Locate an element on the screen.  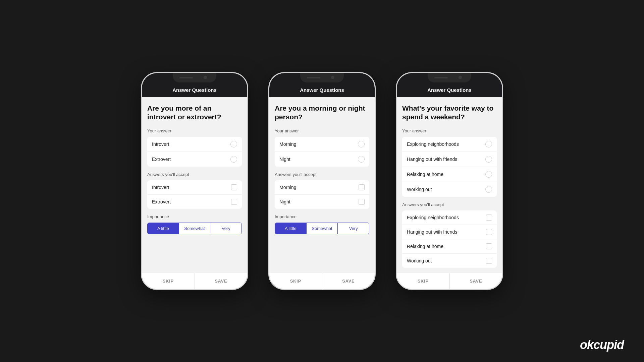
phone-1-your-answer-card: Introvert Extrovert is located at coordinates (195, 152).